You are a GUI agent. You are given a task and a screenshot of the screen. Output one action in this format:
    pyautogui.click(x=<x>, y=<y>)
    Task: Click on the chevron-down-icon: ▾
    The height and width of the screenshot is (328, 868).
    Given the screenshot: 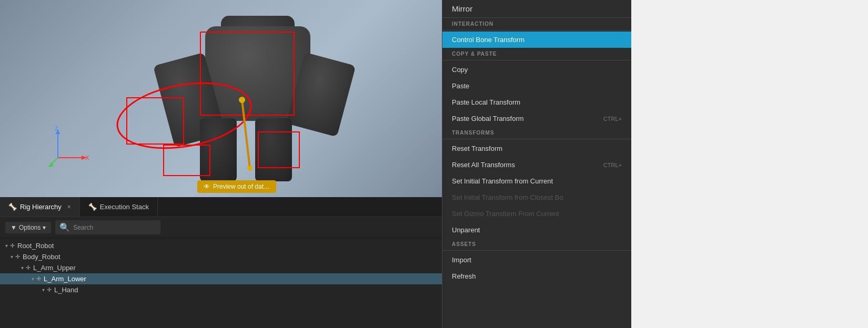 What is the action you would take?
    pyautogui.click(x=44, y=228)
    